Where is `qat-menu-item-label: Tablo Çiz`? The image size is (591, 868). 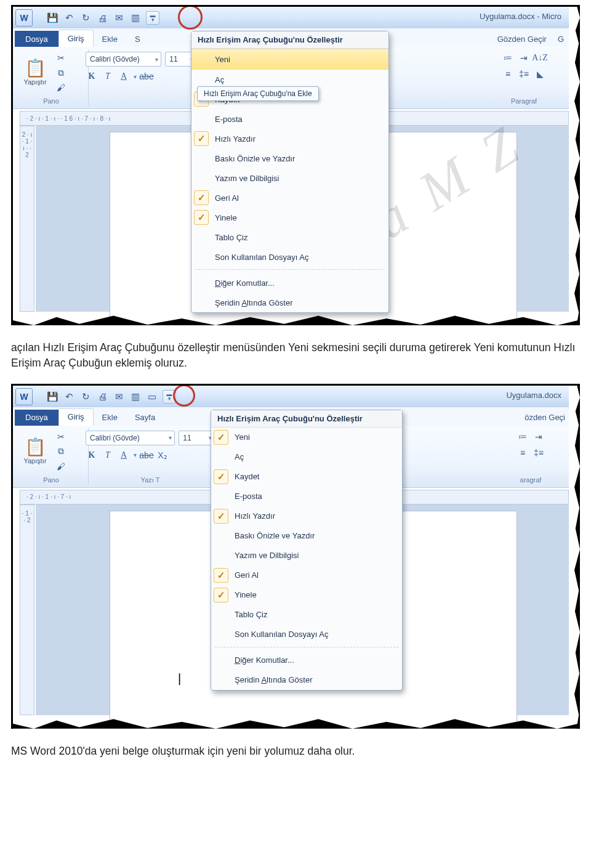 qat-menu-item-label: Tablo Çiz is located at coordinates (251, 615).